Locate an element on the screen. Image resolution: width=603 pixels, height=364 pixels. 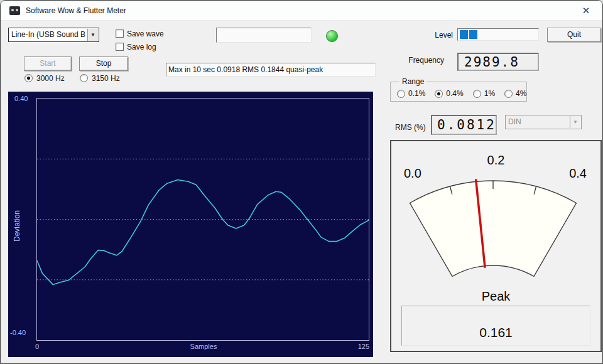
level-progressbar is located at coordinates (498, 35).